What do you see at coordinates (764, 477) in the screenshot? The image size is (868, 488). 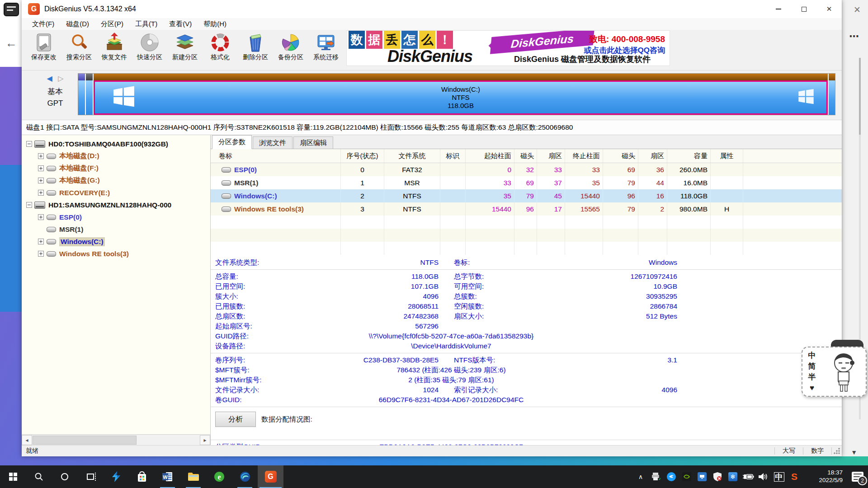 I see `volume-tray-button` at bounding box center [764, 477].